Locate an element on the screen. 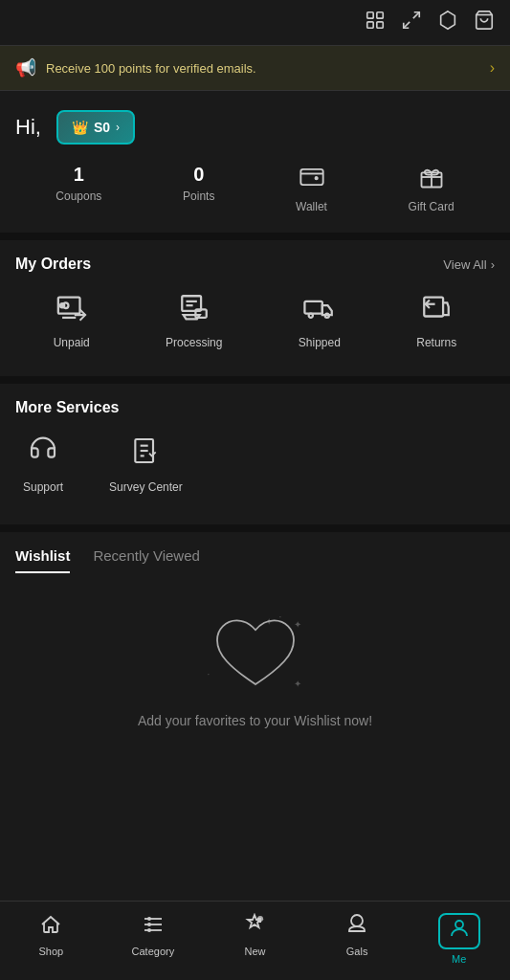 The height and width of the screenshot is (980, 510). giftcard-icon is located at coordinates (432, 180).